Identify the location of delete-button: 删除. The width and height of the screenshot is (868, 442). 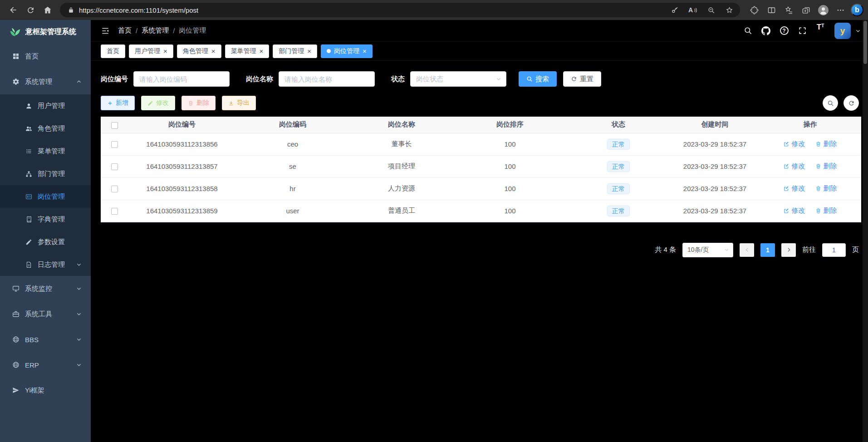
(199, 103).